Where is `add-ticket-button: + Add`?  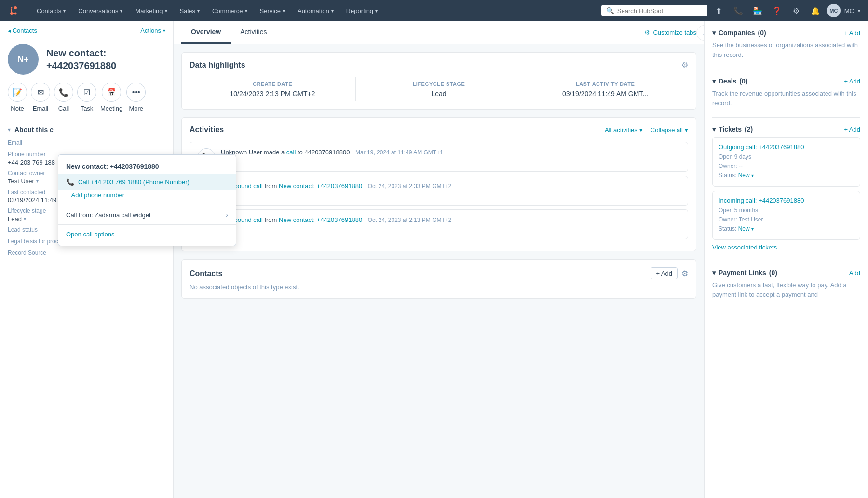
add-ticket-button: + Add is located at coordinates (852, 129).